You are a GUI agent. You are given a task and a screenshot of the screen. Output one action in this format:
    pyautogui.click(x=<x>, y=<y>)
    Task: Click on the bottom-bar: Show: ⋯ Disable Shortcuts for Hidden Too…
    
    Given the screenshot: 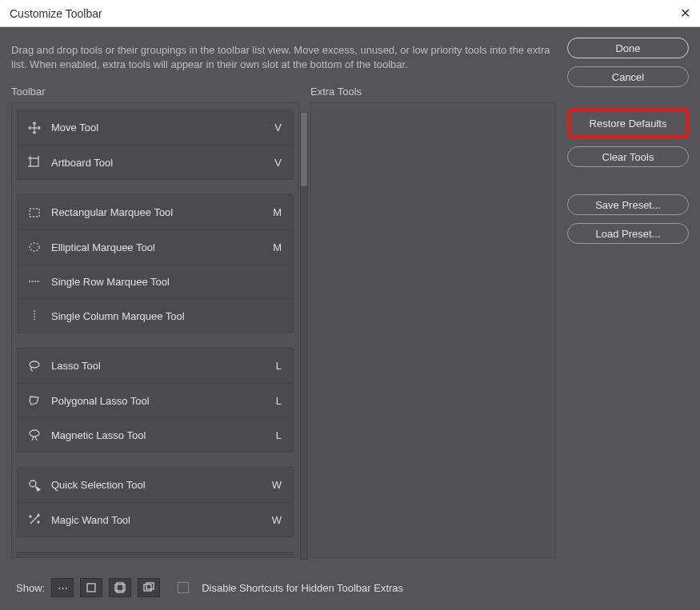 What is the action you would take?
    pyautogui.click(x=350, y=588)
    